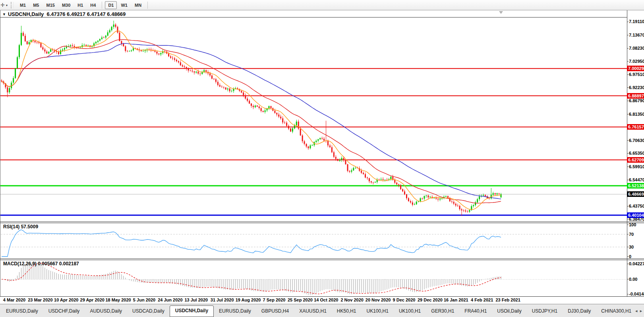 The height and width of the screenshot is (317, 644). What do you see at coordinates (275, 311) in the screenshot?
I see `chart-tab-gbpusd-h4: GBPUSD,H4` at bounding box center [275, 311].